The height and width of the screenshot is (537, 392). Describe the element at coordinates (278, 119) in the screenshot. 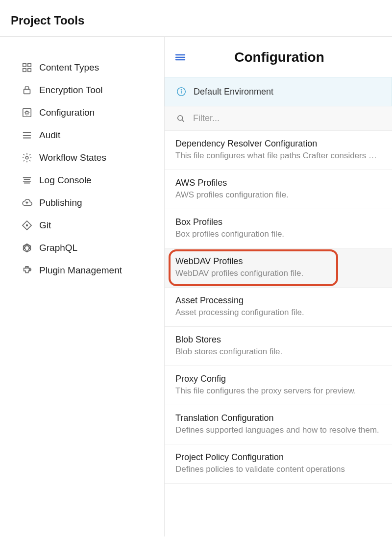

I see `filter-bar` at that location.